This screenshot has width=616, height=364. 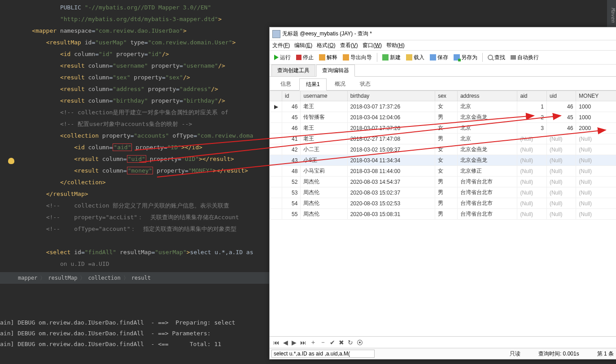 I want to click on col-header, so click(x=276, y=96).